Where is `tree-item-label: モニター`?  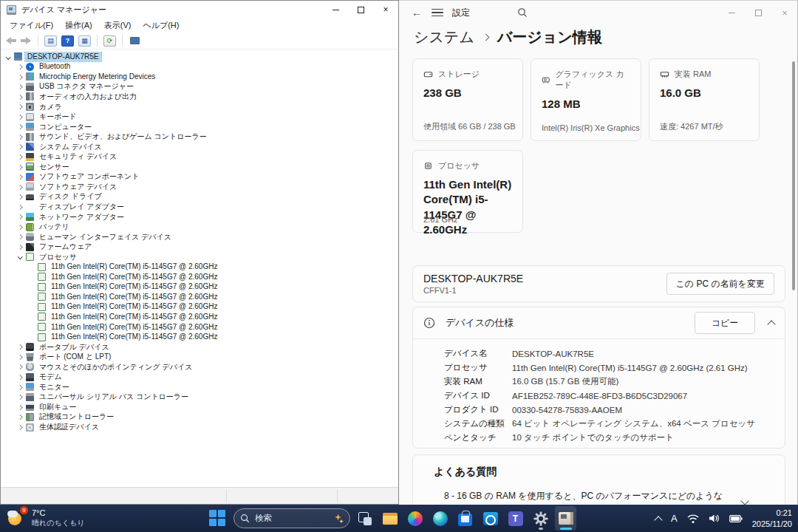
tree-item-label: モニター is located at coordinates (55, 387).